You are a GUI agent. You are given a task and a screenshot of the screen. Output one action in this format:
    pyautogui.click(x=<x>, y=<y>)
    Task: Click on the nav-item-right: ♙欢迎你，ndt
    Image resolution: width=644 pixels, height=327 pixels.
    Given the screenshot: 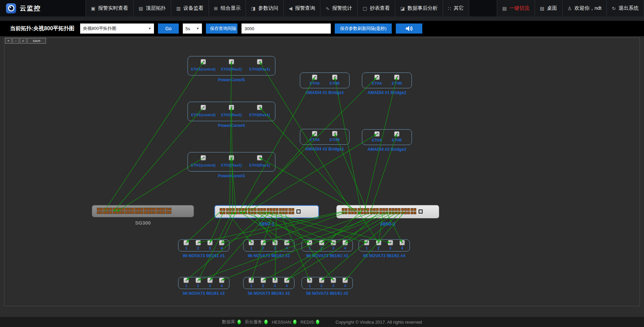 What is the action you would take?
    pyautogui.click(x=584, y=8)
    